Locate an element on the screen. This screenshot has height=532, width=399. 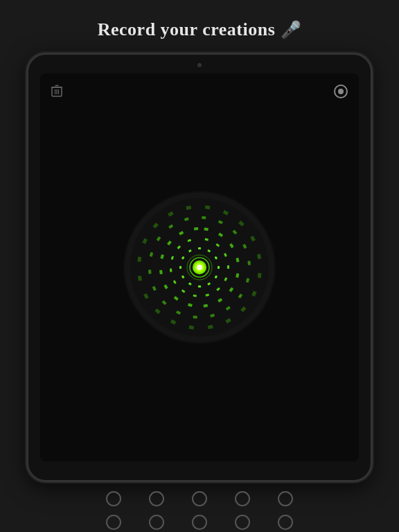
record-button is located at coordinates (341, 91).